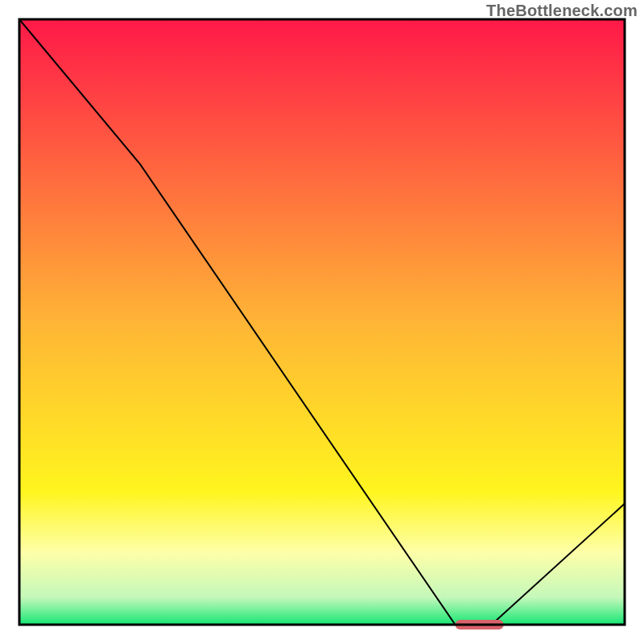 The width and height of the screenshot is (644, 644). What do you see at coordinates (562, 11) in the screenshot?
I see `watermark-text: TheBottleneck.com` at bounding box center [562, 11].